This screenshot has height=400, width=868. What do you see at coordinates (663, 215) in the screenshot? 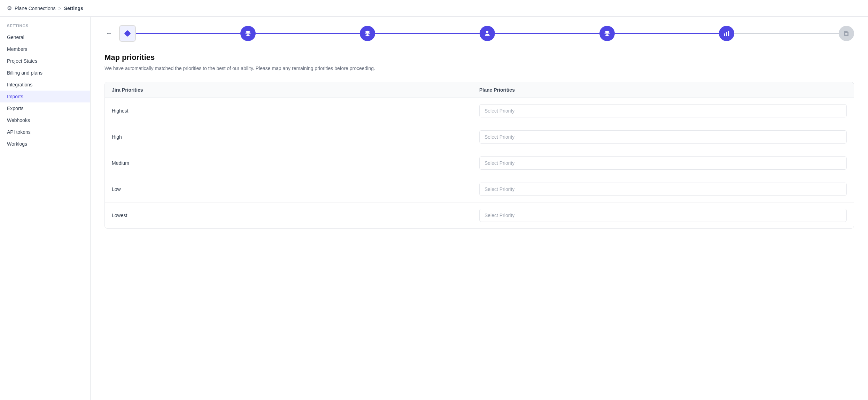
I see `priority-select-lowest: Select Priority` at bounding box center [663, 215].